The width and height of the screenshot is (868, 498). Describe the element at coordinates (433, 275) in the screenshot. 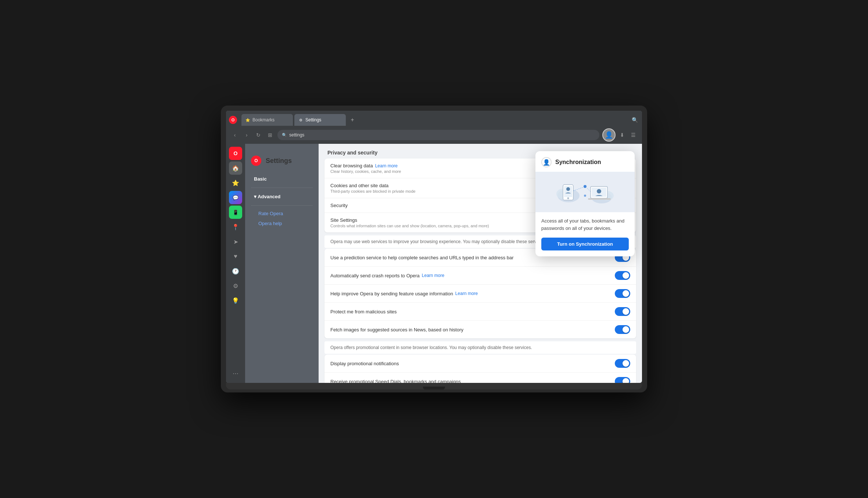

I see `crash-reports-learn-more: Learn more` at that location.